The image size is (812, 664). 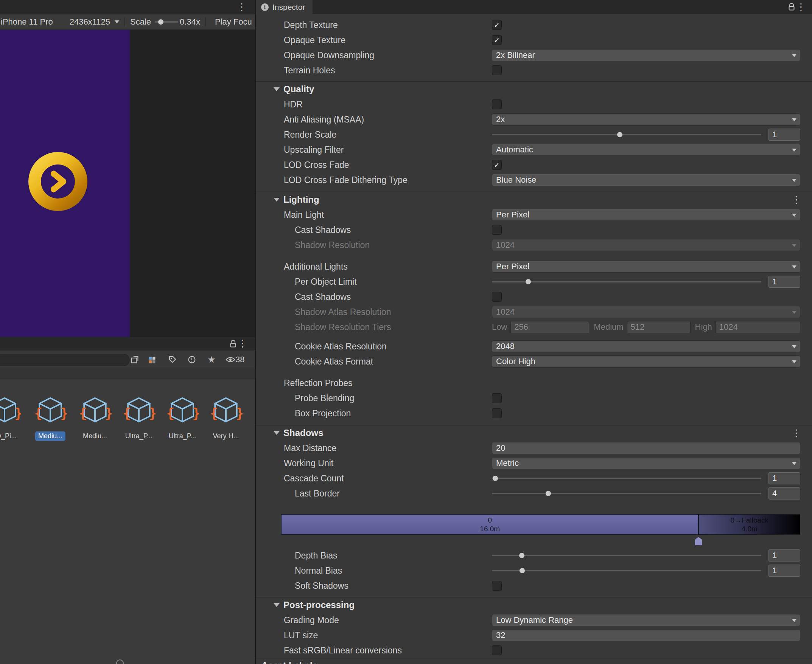 What do you see at coordinates (230, 360) in the screenshot?
I see `eye-visibility-icon` at bounding box center [230, 360].